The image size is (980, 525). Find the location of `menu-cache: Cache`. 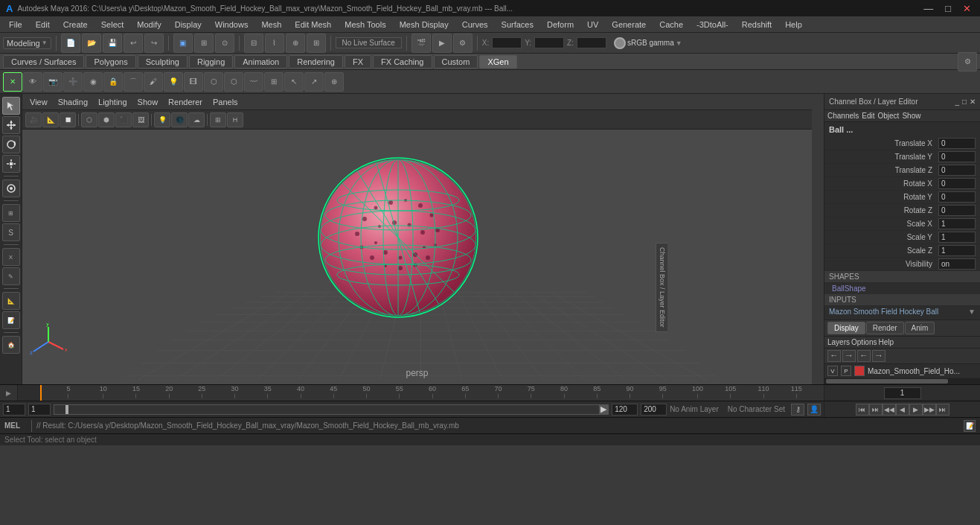

menu-cache: Cache is located at coordinates (671, 25).